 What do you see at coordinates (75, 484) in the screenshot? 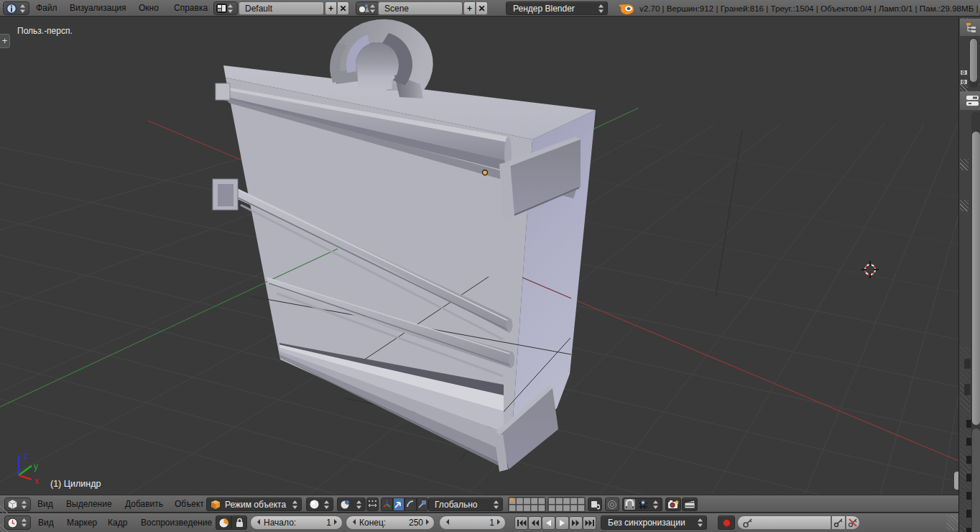
I see `svg-text: (1) Цилиндр` at bounding box center [75, 484].